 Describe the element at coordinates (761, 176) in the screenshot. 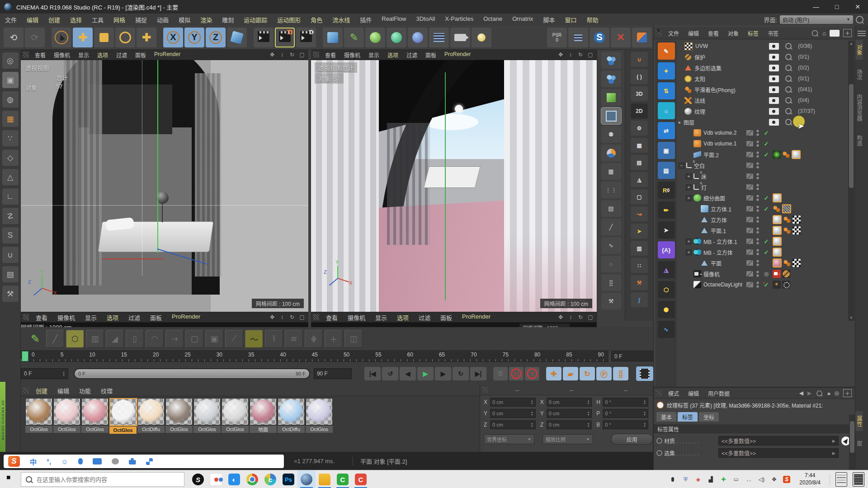

I see `object-row: + 床` at that location.